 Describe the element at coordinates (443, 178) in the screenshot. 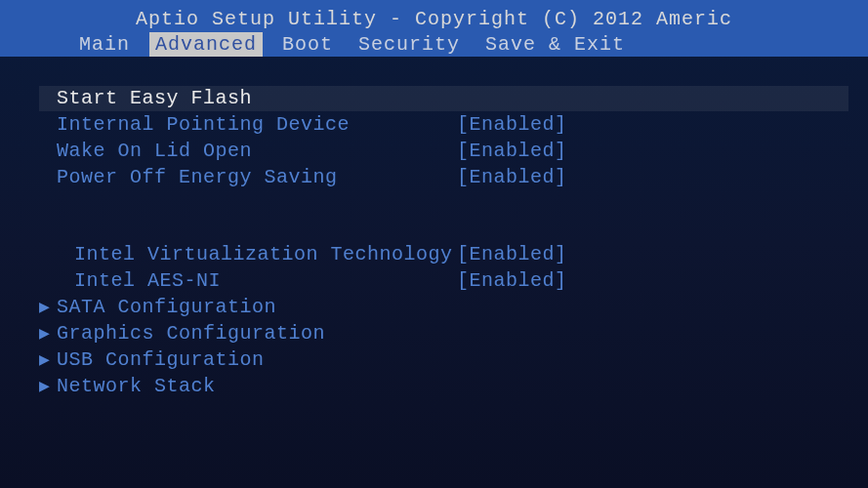

I see `item-power-off-energy-saving: Power Off Energy Saving [Enabled]` at that location.